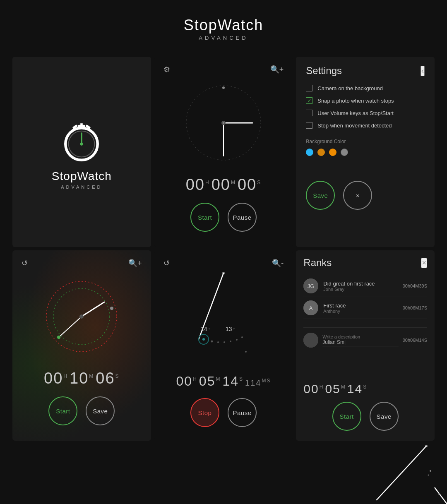  Describe the element at coordinates (357, 389) in the screenshot. I see `ranks-time-s: 14S` at that location.